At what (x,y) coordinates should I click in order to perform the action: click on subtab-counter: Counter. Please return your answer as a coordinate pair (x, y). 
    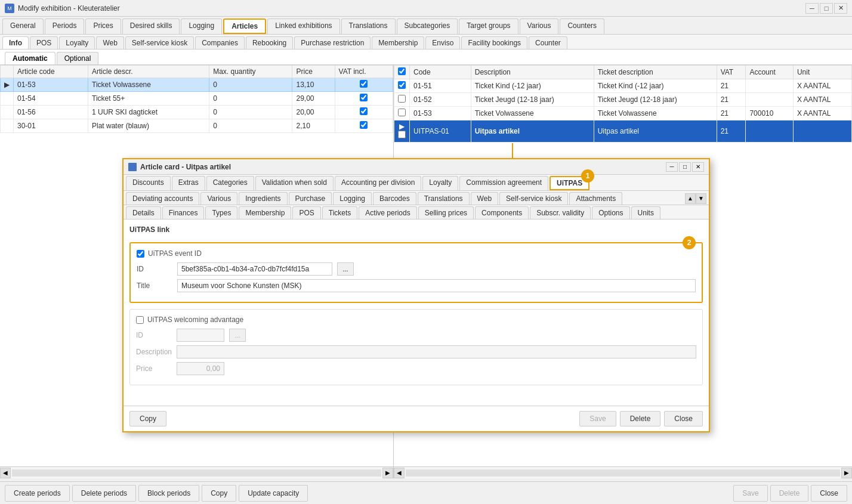
    Looking at the image, I should click on (548, 43).